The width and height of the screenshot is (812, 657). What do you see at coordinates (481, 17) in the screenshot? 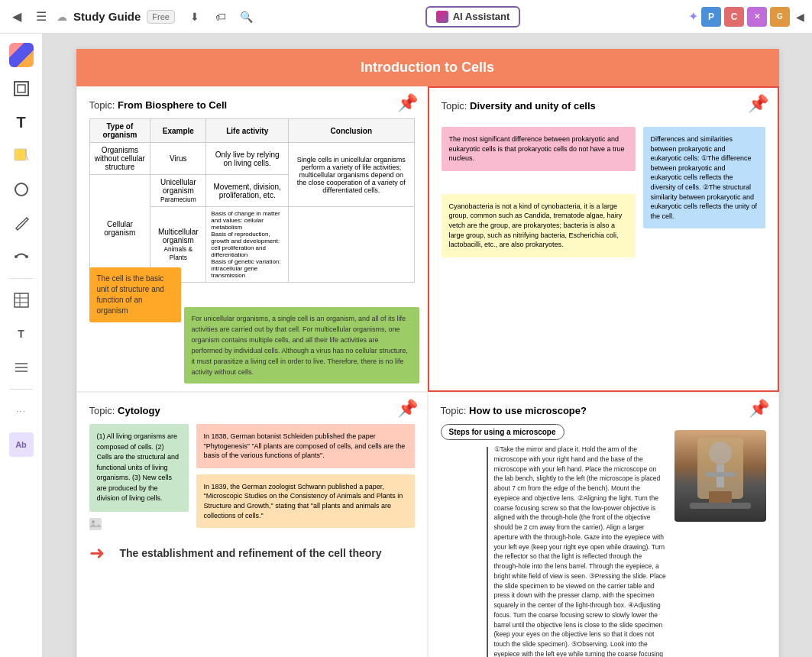
I see `ai-button-label: AI Assistant` at bounding box center [481, 17].